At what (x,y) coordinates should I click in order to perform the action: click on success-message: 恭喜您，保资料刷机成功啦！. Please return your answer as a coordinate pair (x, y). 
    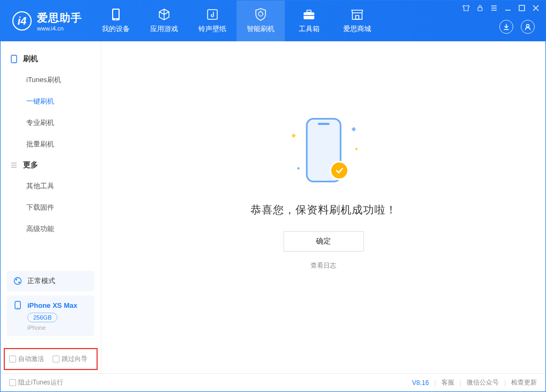
    Looking at the image, I should click on (324, 210).